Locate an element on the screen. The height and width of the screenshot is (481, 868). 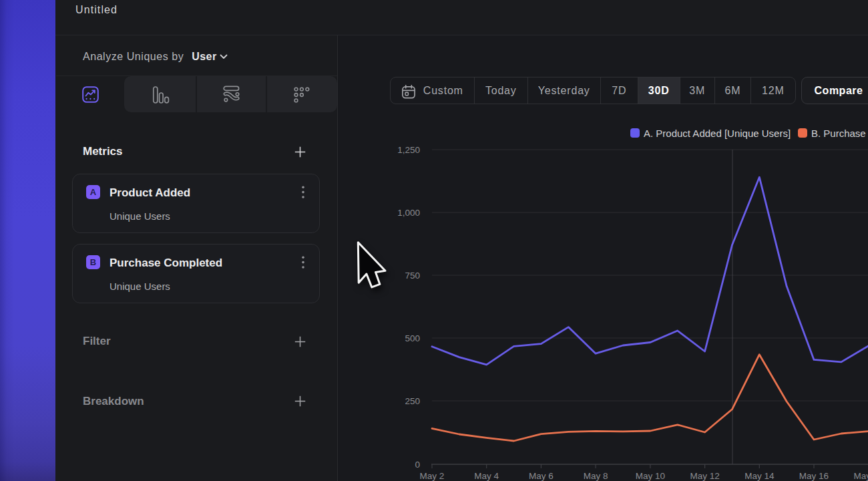
svg-text: May 12 is located at coordinates (704, 476).